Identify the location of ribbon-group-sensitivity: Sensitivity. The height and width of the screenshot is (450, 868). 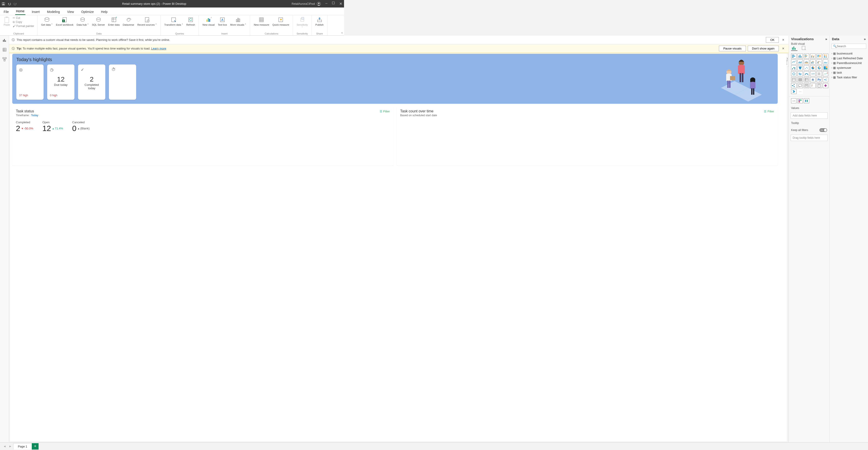
(302, 33).